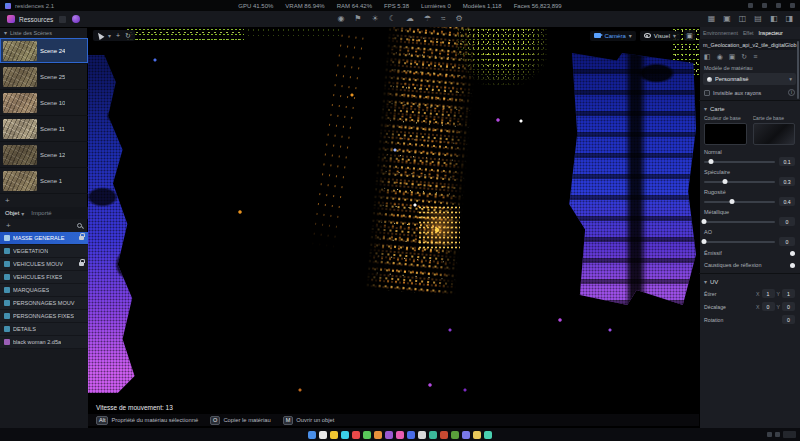  What do you see at coordinates (727, 19) in the screenshot?
I see `grid-view-icon: ▣` at bounding box center [727, 19].